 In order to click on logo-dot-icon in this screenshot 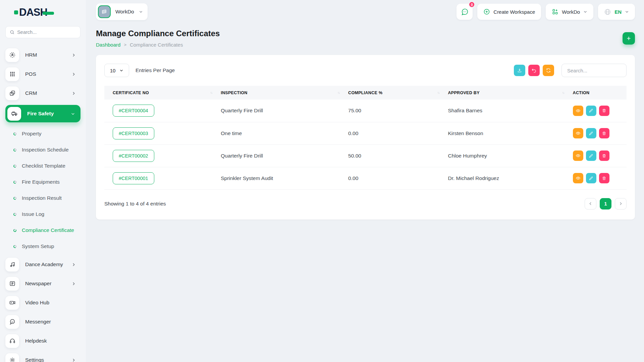, I will do `click(16, 12)`.